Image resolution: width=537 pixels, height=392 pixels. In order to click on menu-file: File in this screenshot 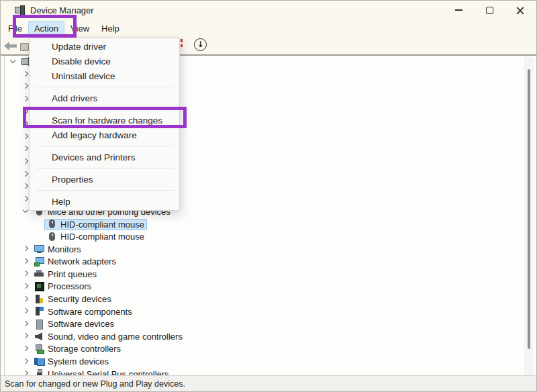, I will do `click(15, 28)`.